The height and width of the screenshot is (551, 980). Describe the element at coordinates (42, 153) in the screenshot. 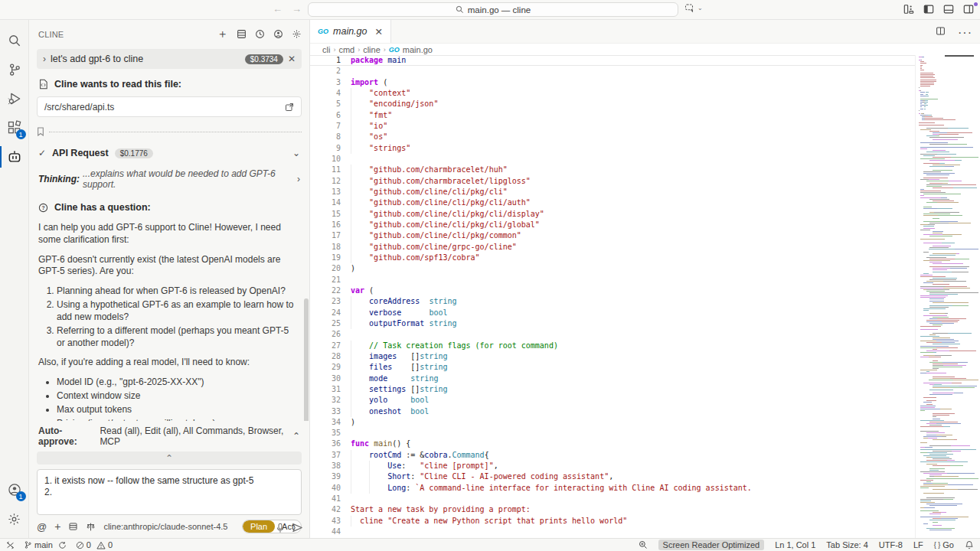

I see `check-icon: ✓` at that location.